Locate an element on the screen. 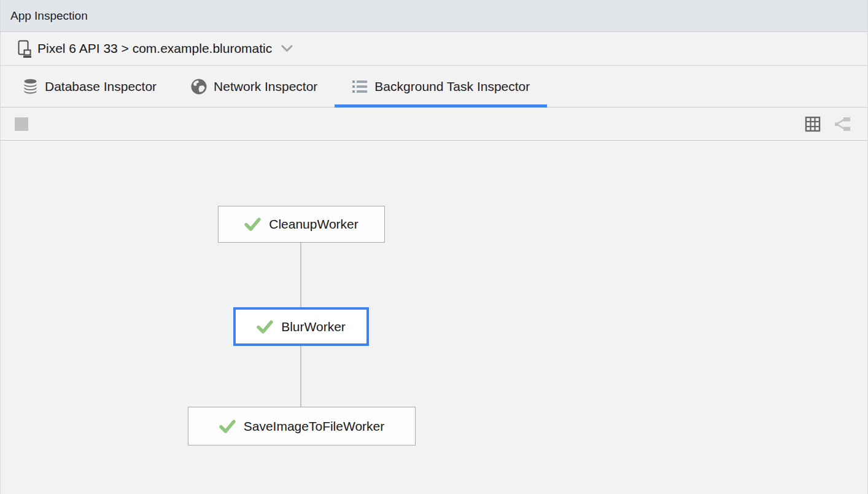 This screenshot has width=868, height=494. panel-title: App Inspection is located at coordinates (49, 16).